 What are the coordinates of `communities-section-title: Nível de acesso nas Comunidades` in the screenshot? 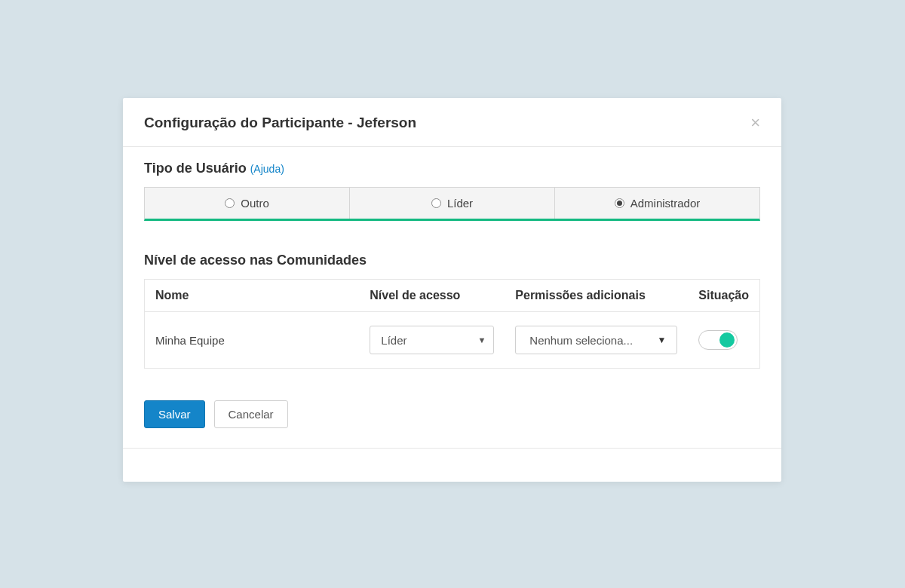 It's located at (452, 261).